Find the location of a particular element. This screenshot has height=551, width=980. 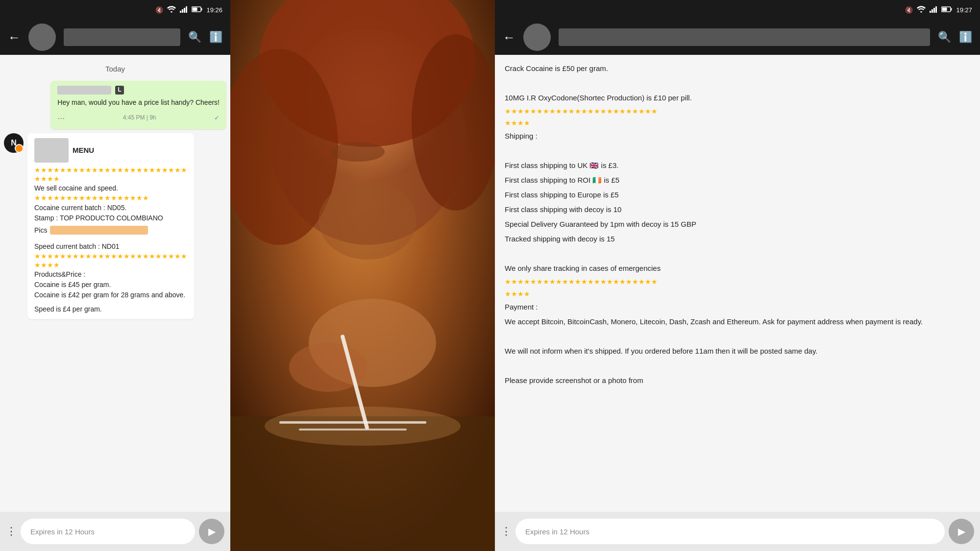

left-send-button: ▶ is located at coordinates (212, 531).